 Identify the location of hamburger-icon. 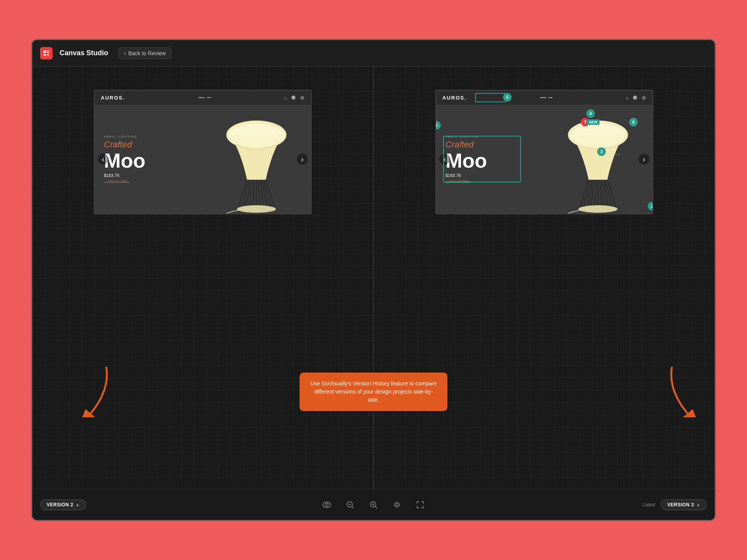
(202, 98).